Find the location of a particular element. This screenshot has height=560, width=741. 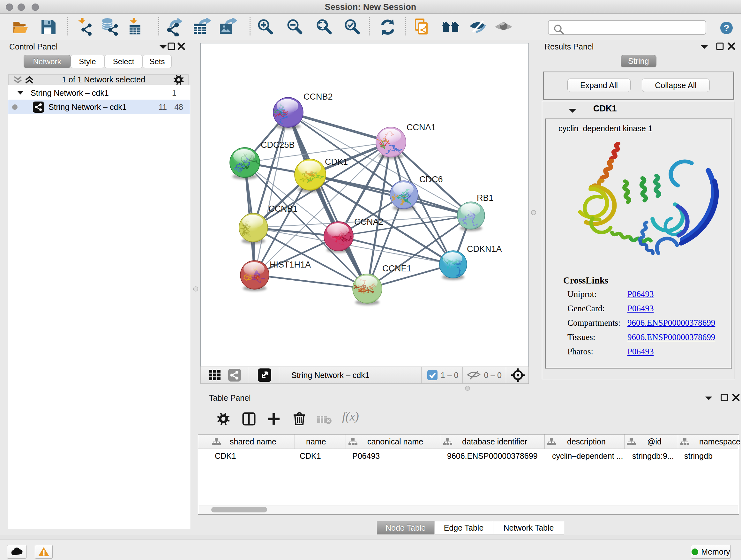

svg-text: CDK1 is located at coordinates (336, 162).